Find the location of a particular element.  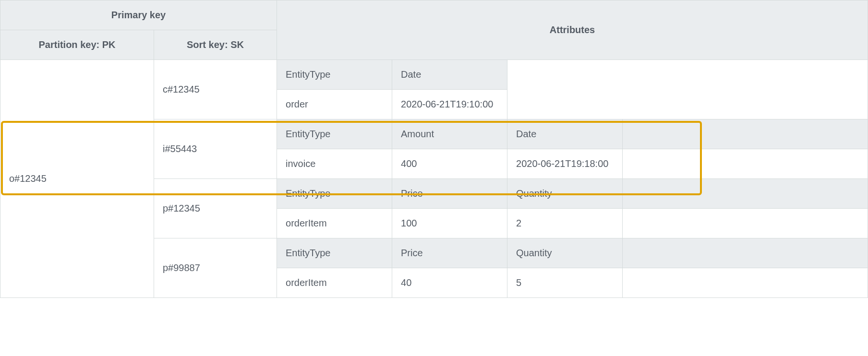

attr-name: Amount is located at coordinates (450, 134).